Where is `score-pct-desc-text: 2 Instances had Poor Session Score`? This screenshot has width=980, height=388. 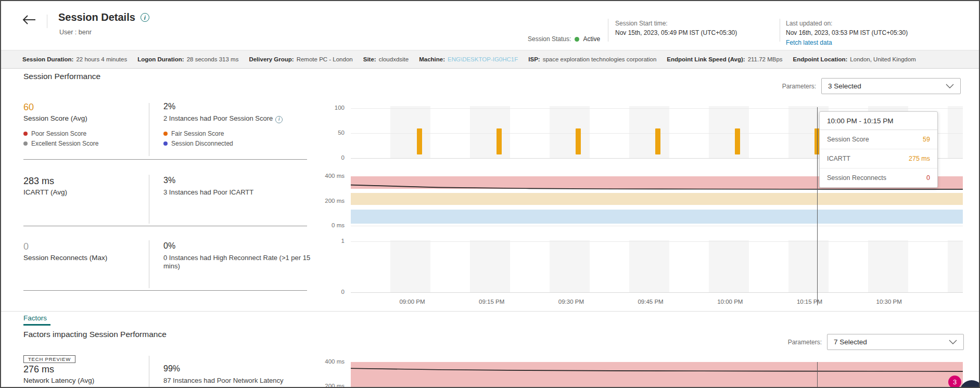
score-pct-desc-text: 2 Instances had Poor Session Score is located at coordinates (218, 119).